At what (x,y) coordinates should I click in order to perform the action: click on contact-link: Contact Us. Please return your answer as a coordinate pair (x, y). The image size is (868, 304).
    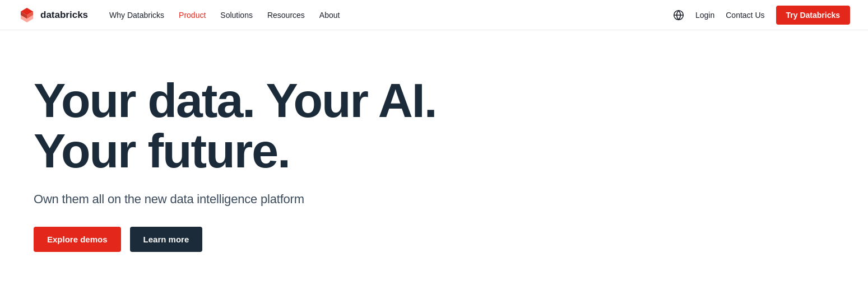
    Looking at the image, I should click on (745, 15).